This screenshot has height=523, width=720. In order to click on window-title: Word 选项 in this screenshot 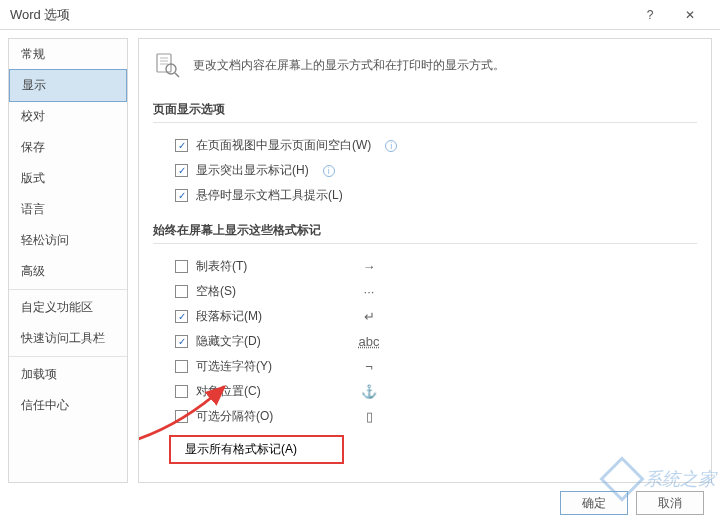, I will do `click(320, 15)`.